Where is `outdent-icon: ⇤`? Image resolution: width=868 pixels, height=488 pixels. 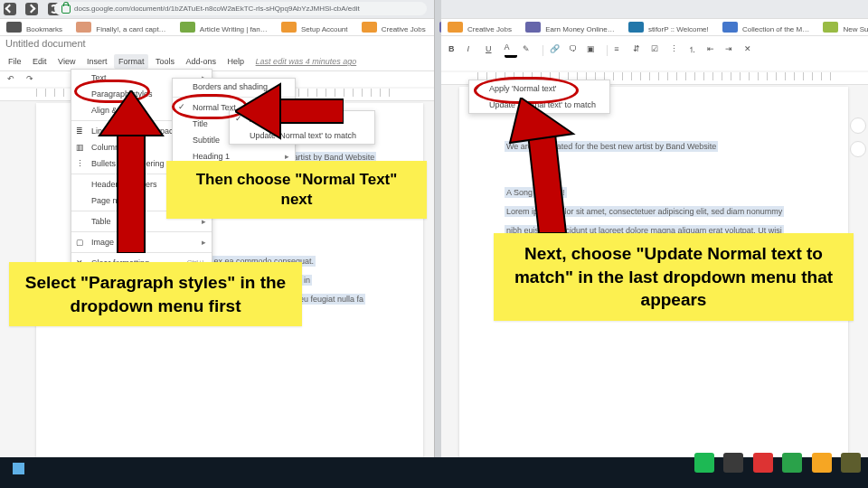
outdent-icon: ⇤ is located at coordinates (713, 51).